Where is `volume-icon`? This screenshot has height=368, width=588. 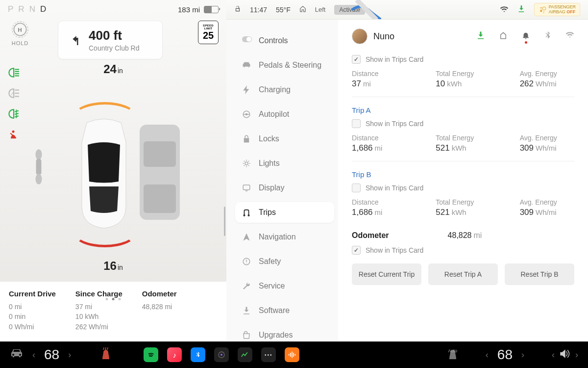
volume-icon is located at coordinates (565, 355).